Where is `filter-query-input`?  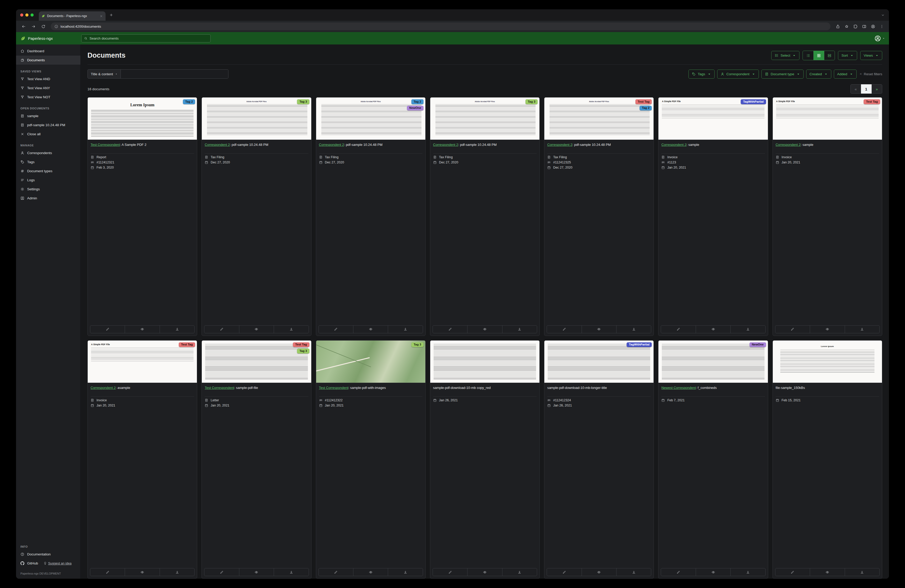
filter-query-input is located at coordinates (175, 74).